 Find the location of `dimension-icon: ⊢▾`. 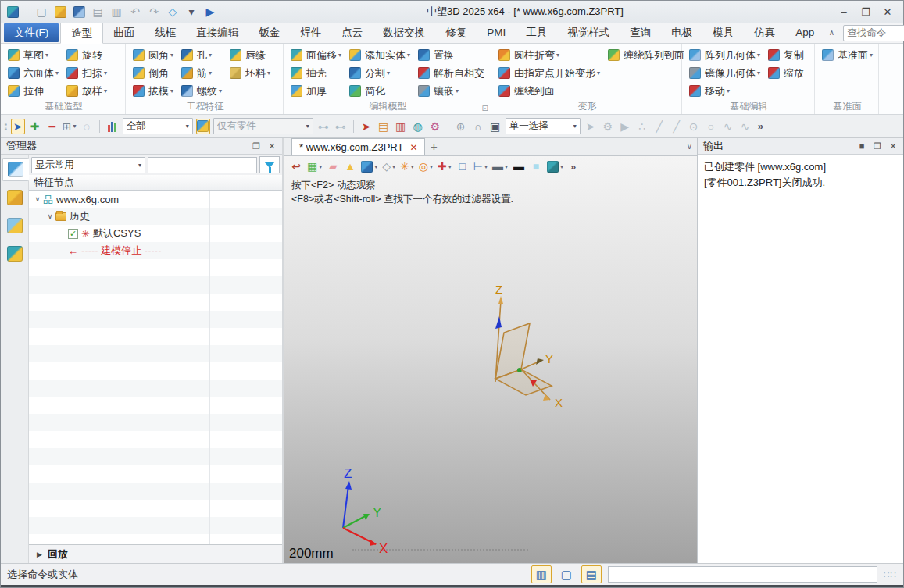

dimension-icon: ⊢▾ is located at coordinates (481, 166).